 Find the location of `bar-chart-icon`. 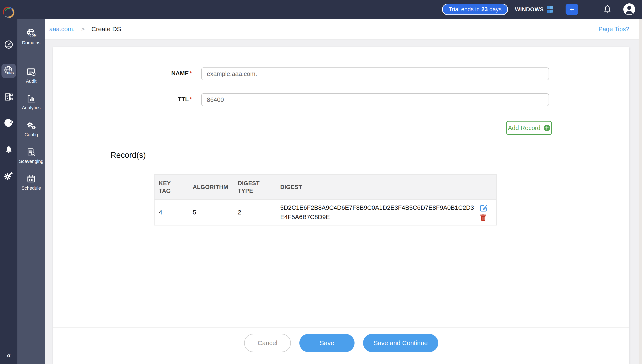

bar-chart-icon is located at coordinates (31, 99).